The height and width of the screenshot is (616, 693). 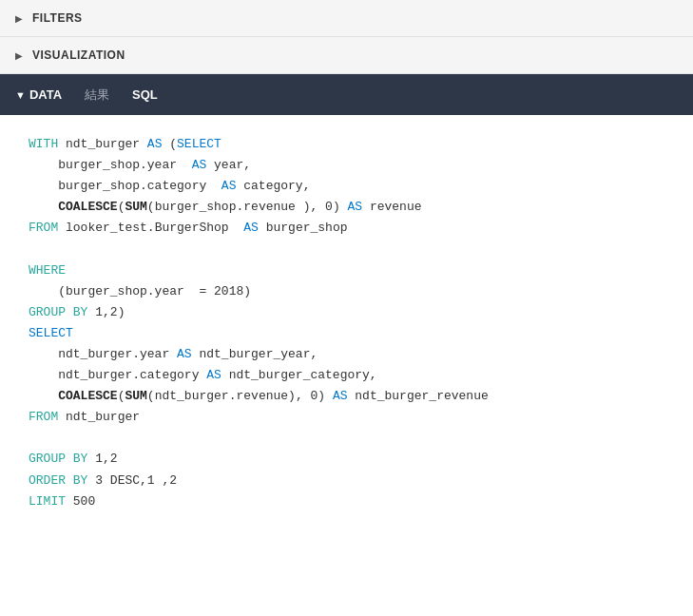 What do you see at coordinates (57, 18) in the screenshot?
I see `filters-title: FILTERS` at bounding box center [57, 18].